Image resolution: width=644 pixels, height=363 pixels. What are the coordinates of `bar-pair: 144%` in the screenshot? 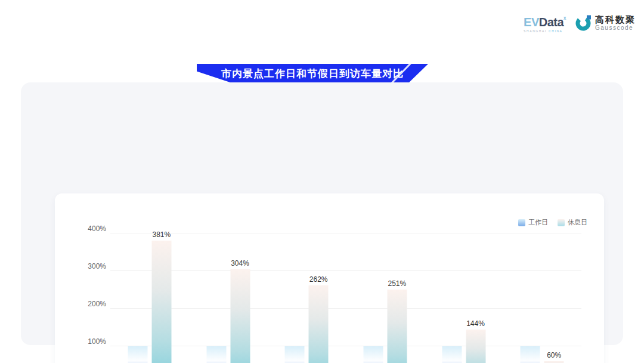 It's located at (464, 346).